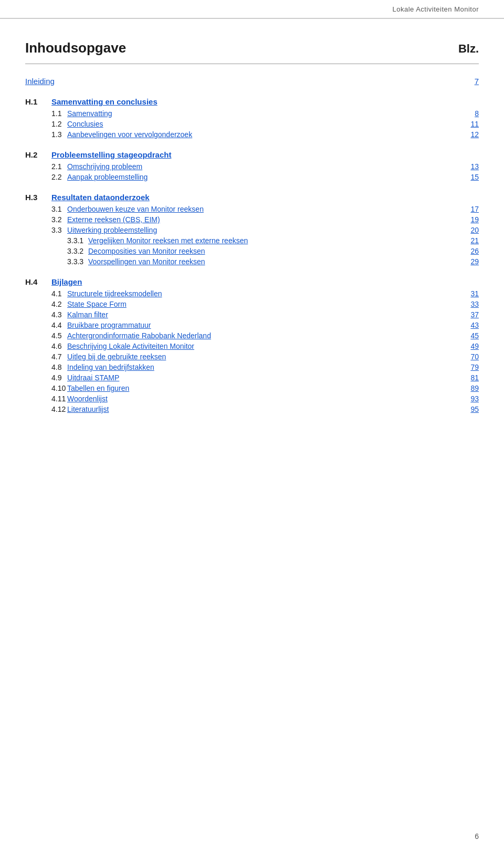 The width and height of the screenshot is (504, 851). Describe the element at coordinates (265, 198) in the screenshot. I see `section-h3-title: Resultaten dataonderzoek` at that location.